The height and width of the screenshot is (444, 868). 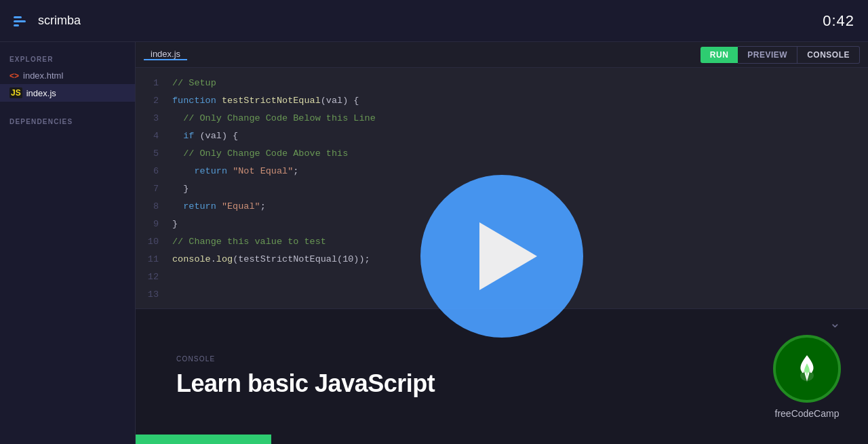 What do you see at coordinates (41, 94) in the screenshot?
I see `js-filename: index.js` at bounding box center [41, 94].